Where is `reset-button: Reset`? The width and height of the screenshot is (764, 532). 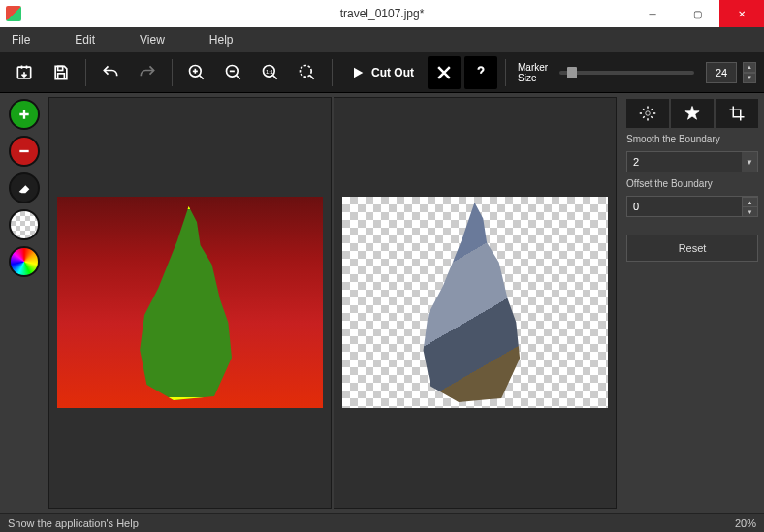
reset-button: Reset is located at coordinates (692, 248).